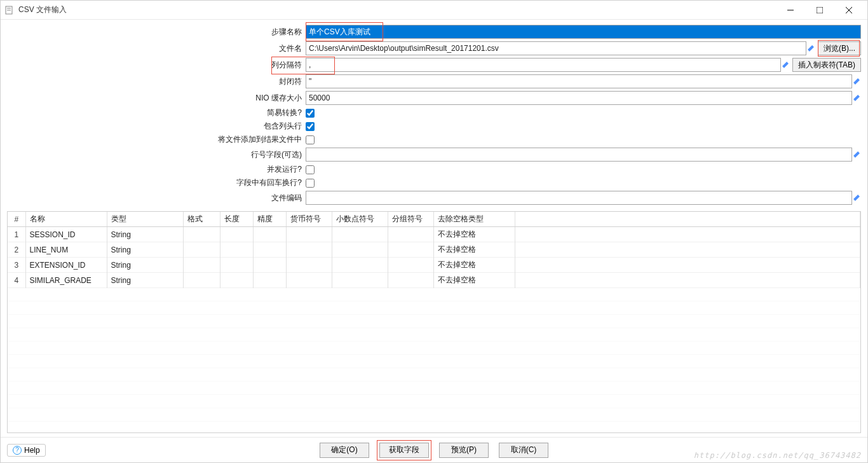  What do you see at coordinates (309, 219) in the screenshot?
I see `th-currency: 货币符号` at bounding box center [309, 219].